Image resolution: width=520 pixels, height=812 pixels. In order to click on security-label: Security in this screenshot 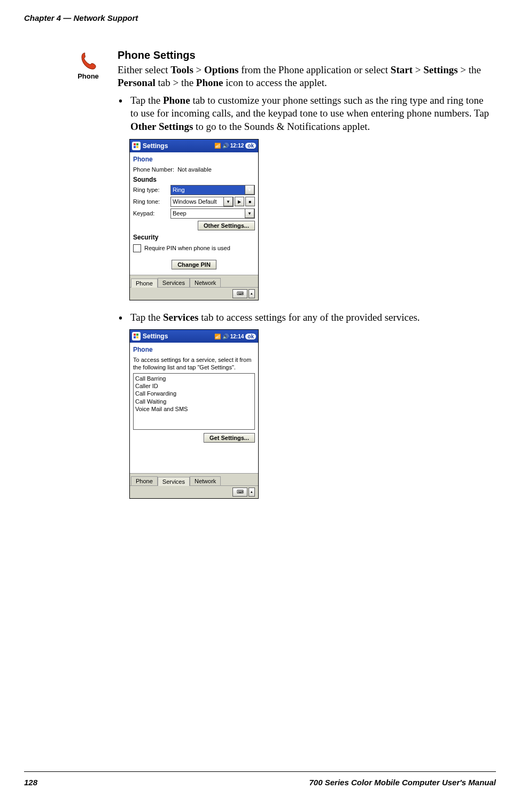, I will do `click(194, 237)`.